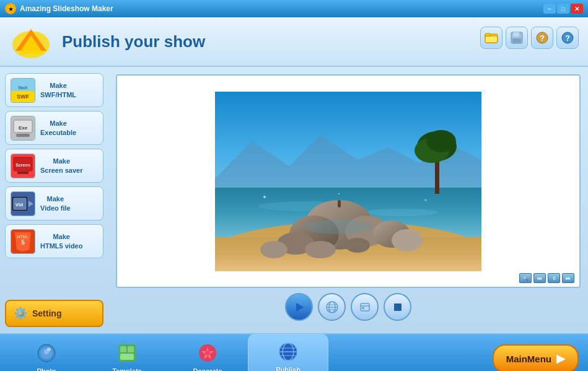 The width and height of the screenshot is (588, 371). Describe the element at coordinates (348, 307) in the screenshot. I see `playback-controls` at that location.